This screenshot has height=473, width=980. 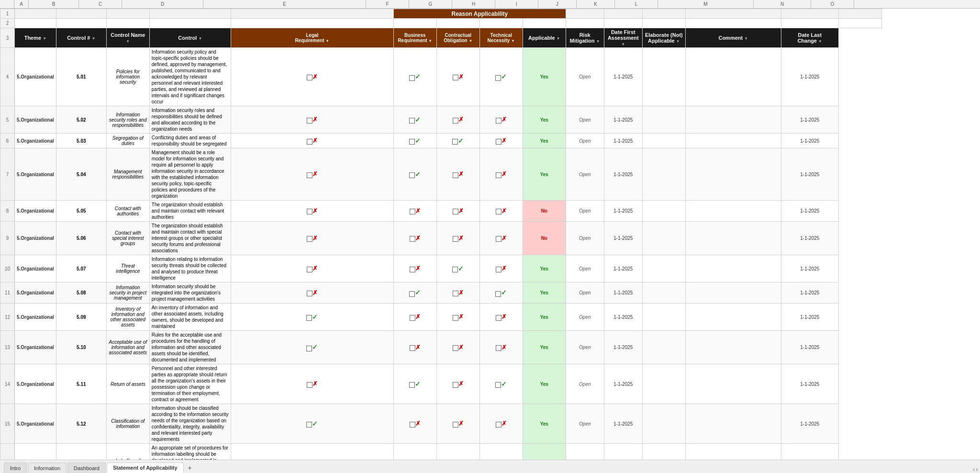 What do you see at coordinates (190, 211) in the screenshot?
I see `cell-control-text: The organization should establish and ma…` at bounding box center [190, 211].